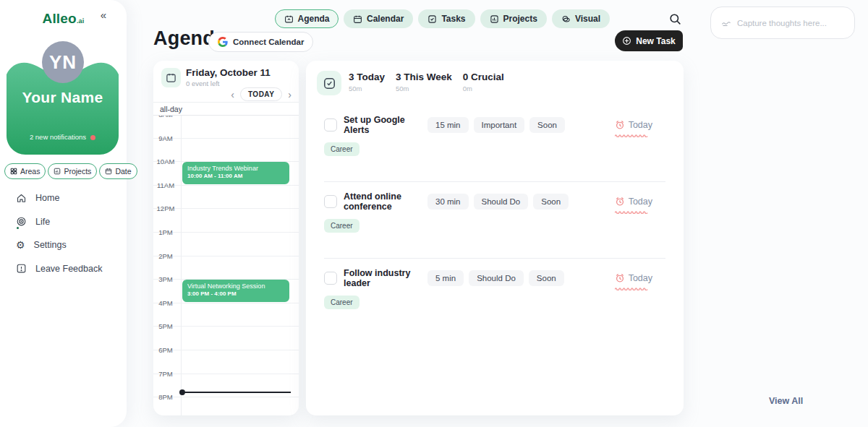  Describe the element at coordinates (791, 23) in the screenshot. I see `capture-thoughts-input` at that location.